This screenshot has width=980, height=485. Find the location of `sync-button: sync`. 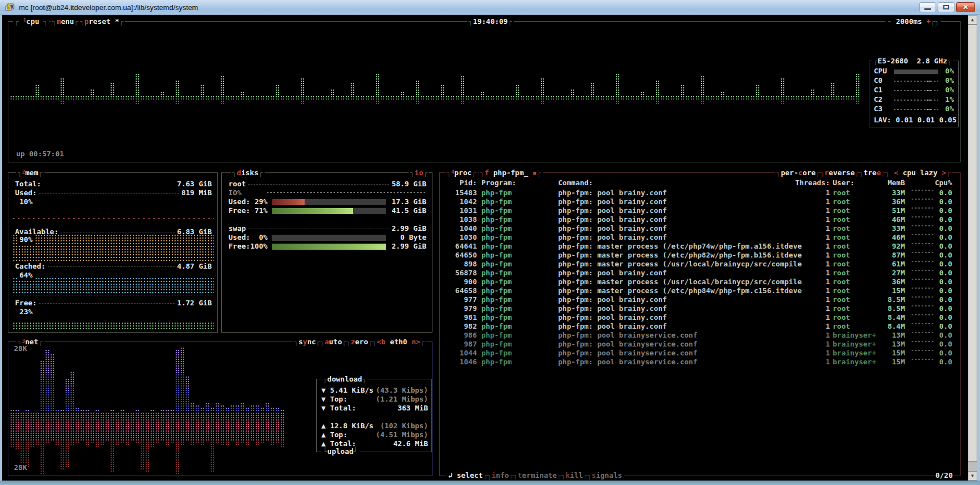

sync-button: sync is located at coordinates (307, 342).